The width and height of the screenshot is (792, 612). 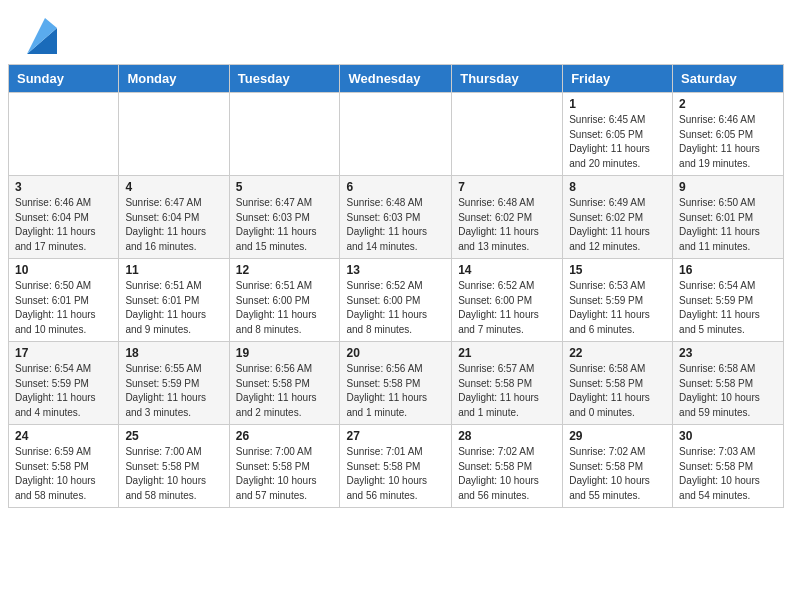 What do you see at coordinates (174, 384) in the screenshot?
I see `calendar-cell: 18Sunrise: 6:55 AMSunset: 5:59 PMDayligh…` at bounding box center [174, 384].